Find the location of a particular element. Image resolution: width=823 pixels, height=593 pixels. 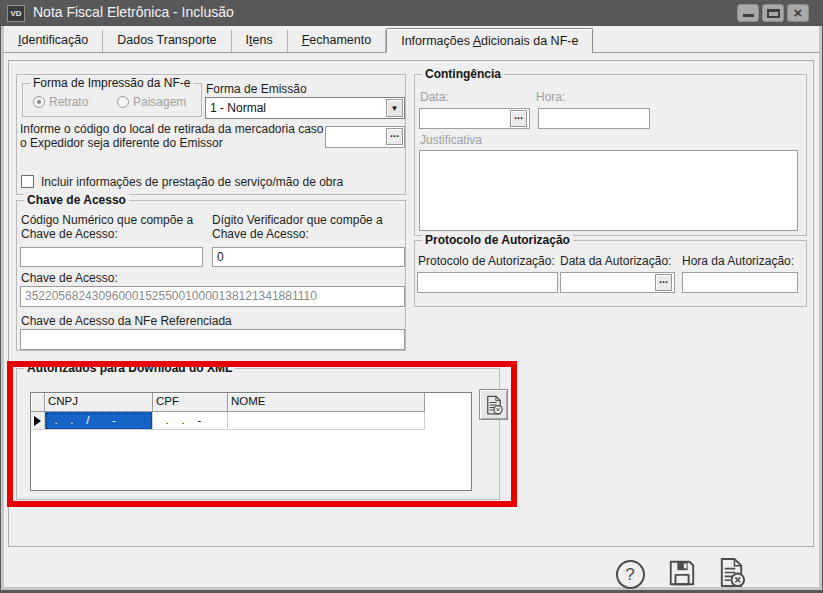

window-title: Nota Fiscal Eletrônica - Inclusão is located at coordinates (134, 12).